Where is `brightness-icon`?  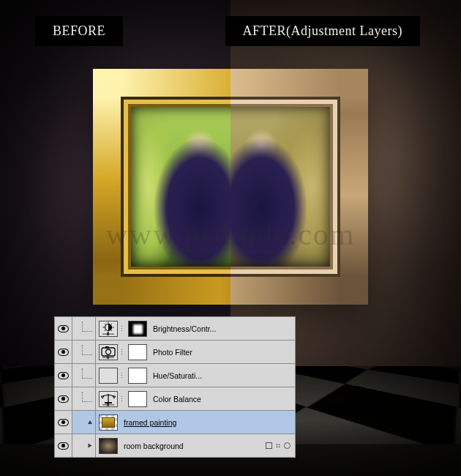
brightness-icon is located at coordinates (108, 329).